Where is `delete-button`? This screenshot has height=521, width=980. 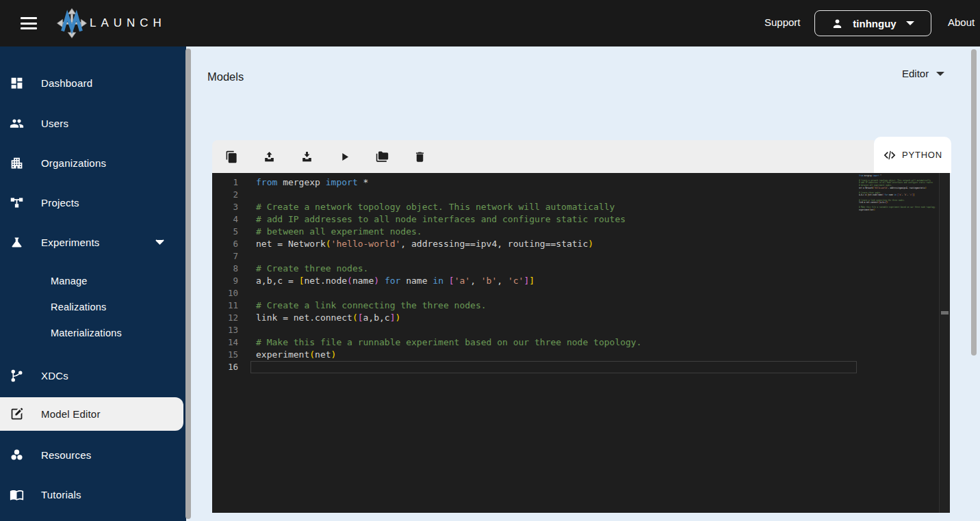 delete-button is located at coordinates (420, 157).